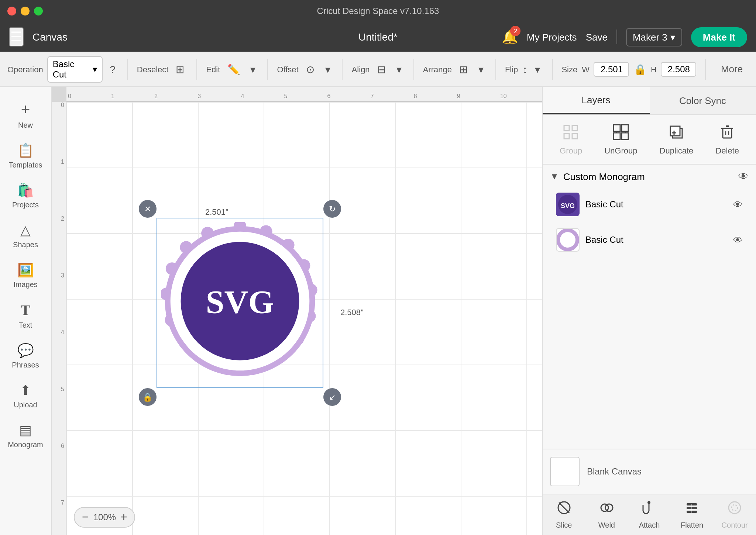 The height and width of the screenshot is (535, 756). I want to click on more-button: More, so click(732, 69).